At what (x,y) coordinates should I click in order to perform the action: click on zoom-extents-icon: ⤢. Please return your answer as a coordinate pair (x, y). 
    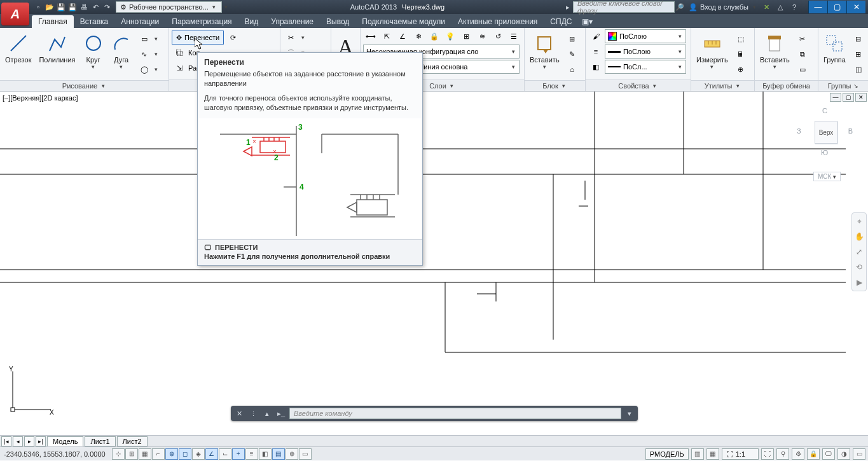
    Looking at the image, I should click on (859, 252).